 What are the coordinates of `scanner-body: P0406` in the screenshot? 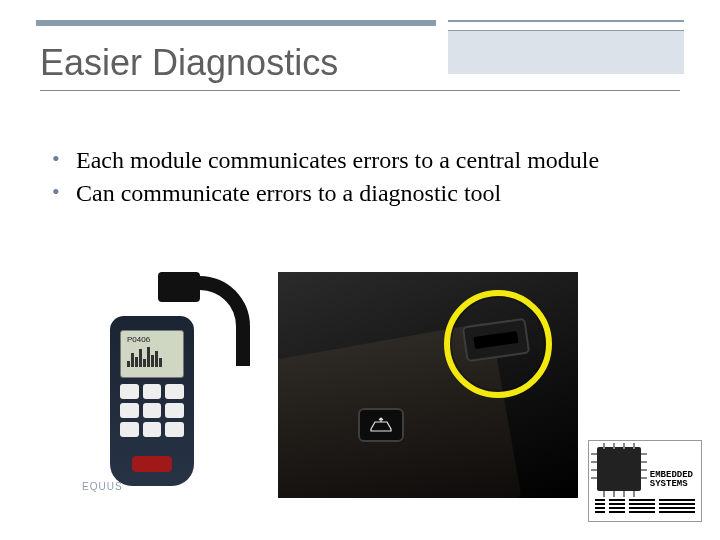 It's located at (152, 401).